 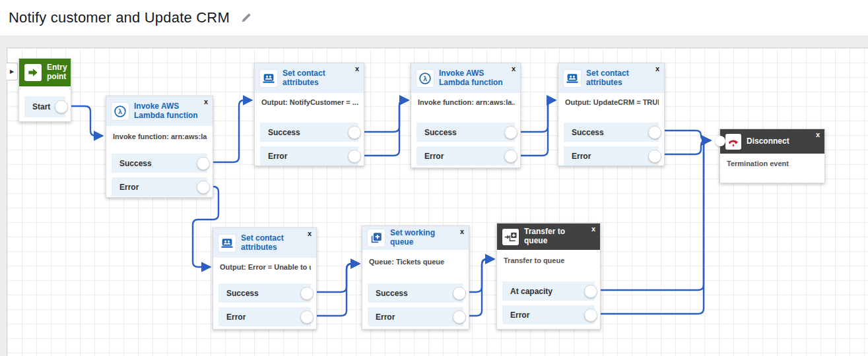 What do you see at coordinates (466, 115) in the screenshot?
I see `block-invoke-lambda-2: λ Invoke AWS Lambda function x Invoke fu…` at bounding box center [466, 115].